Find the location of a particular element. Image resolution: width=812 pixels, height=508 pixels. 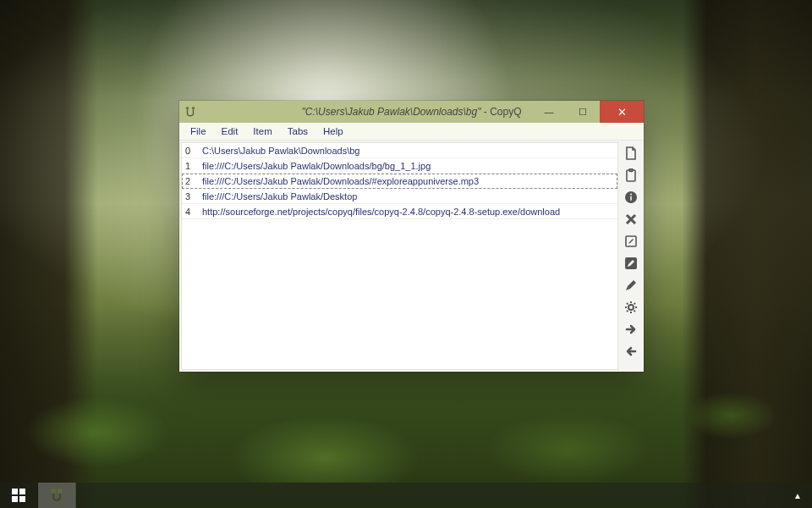

paste-icon is located at coordinates (631, 175).